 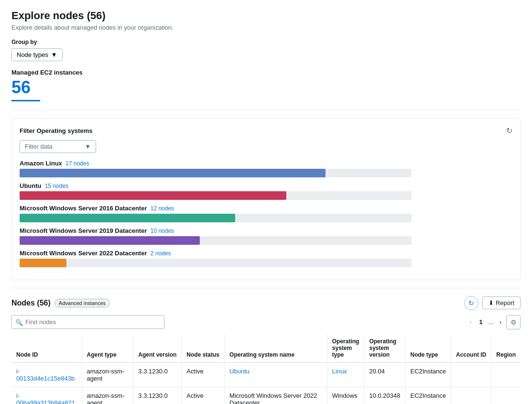 I want to click on search-icon: 🔍, so click(x=19, y=322).